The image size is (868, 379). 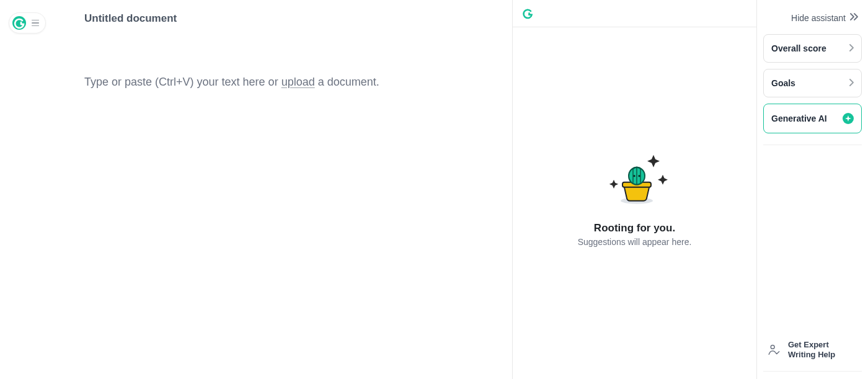 What do you see at coordinates (635, 241) in the screenshot?
I see `empty-subtitle: Suggestions will appear here.` at bounding box center [635, 241].